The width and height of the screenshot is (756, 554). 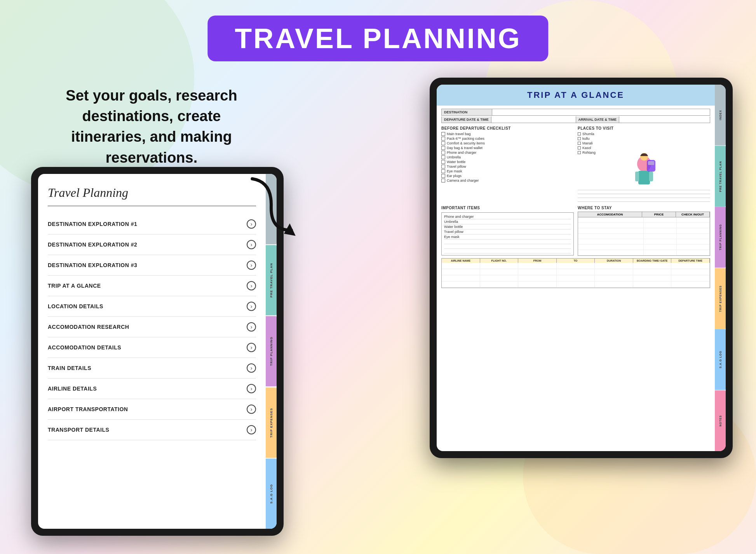 I want to click on important-item-empty, so click(x=507, y=247).